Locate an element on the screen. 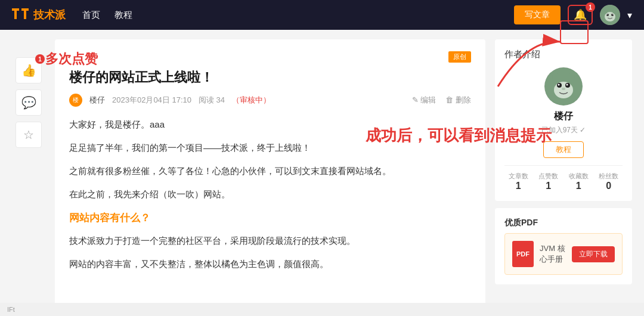  notification-bell: 🔔 1 is located at coordinates (580, 15).